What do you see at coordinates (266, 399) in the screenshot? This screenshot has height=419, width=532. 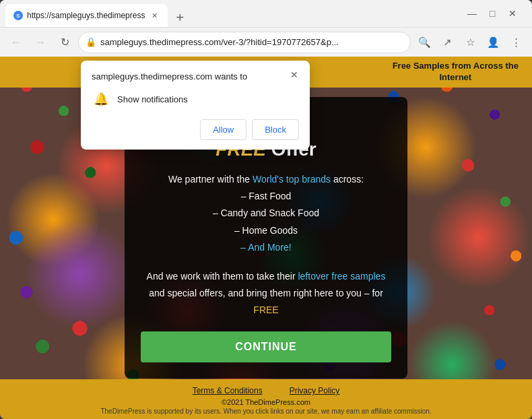 I see `page-footer: Terms & Conditions Privacy Policy ©2021 …` at bounding box center [266, 399].